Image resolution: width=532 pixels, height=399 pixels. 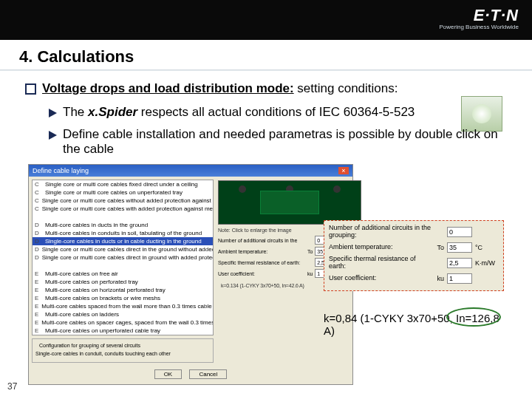 I want to click on brand-logo: E·T·N, so click(x=479, y=16).